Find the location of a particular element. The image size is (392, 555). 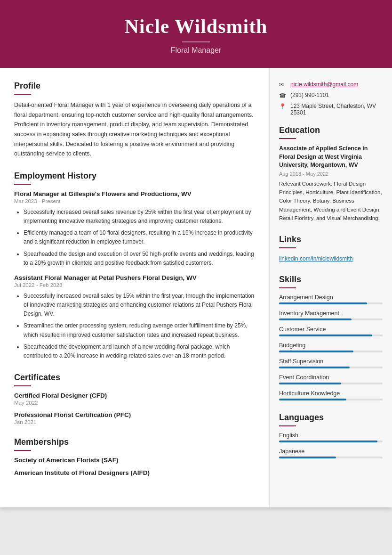

skill-name: Arrangement Design is located at coordinates (331, 297).